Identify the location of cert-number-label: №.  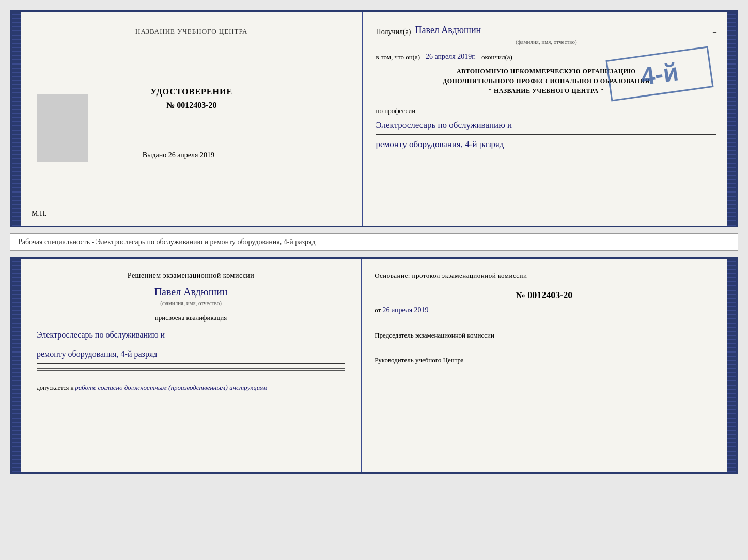
(170, 105).